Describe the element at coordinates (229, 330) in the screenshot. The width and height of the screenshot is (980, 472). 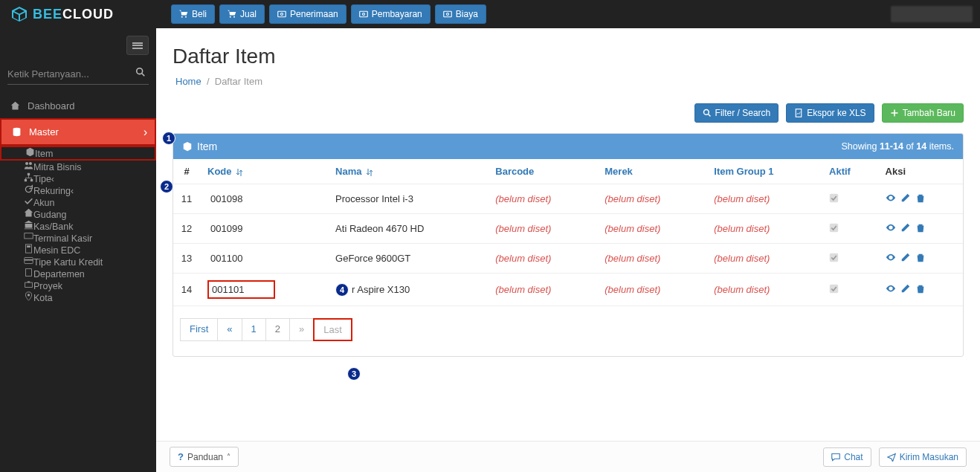
I see `page-prev: «` at that location.